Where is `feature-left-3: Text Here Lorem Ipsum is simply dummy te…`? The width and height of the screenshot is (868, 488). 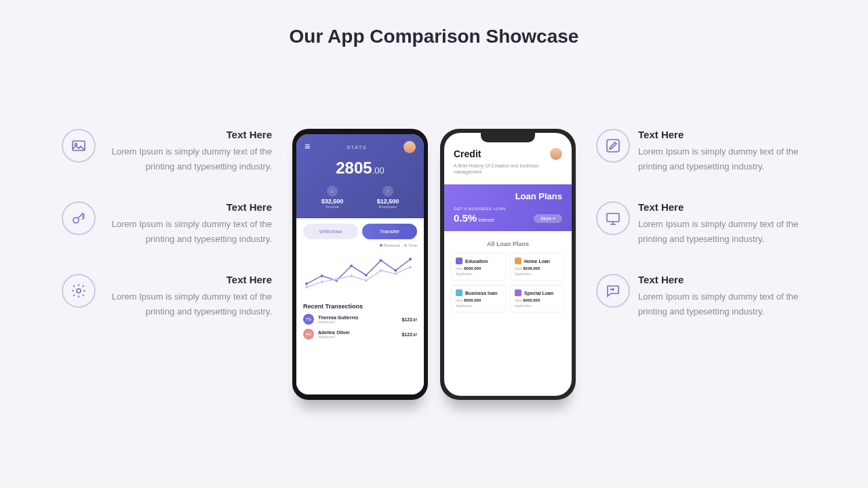
feature-left-3: Text Here Lorem Ipsum is simply dummy te… is located at coordinates (167, 297).